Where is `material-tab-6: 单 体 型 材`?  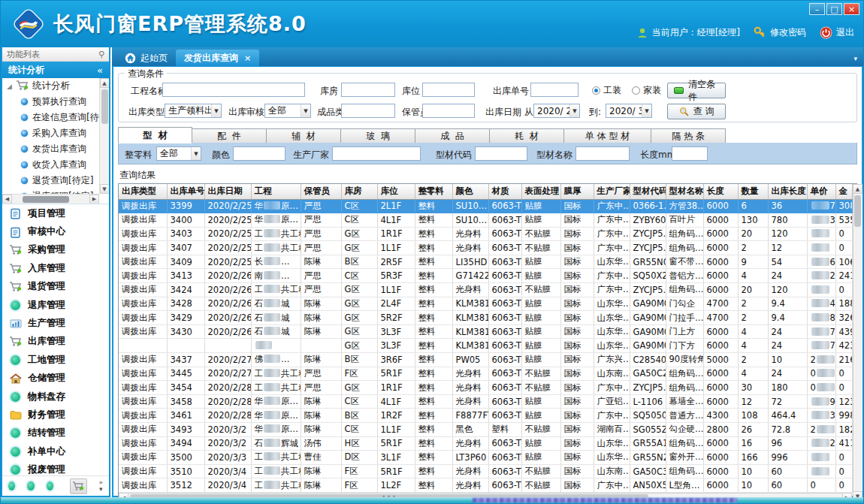 material-tab-6: 单 体 型 材 is located at coordinates (608, 136).